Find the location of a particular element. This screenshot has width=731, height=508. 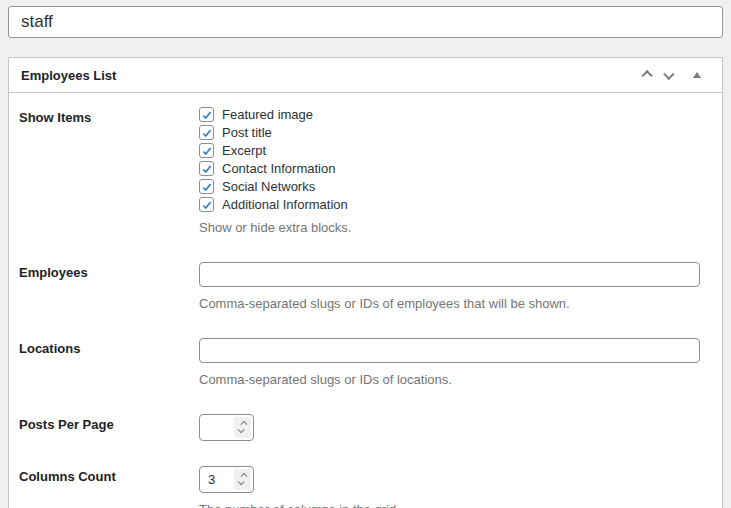

columns-count-input is located at coordinates (217, 480).